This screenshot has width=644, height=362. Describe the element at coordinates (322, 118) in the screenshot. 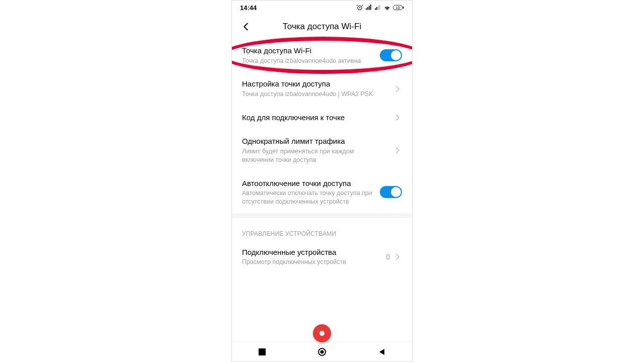

I see `row-connect-code: Код для подключения к точке` at that location.